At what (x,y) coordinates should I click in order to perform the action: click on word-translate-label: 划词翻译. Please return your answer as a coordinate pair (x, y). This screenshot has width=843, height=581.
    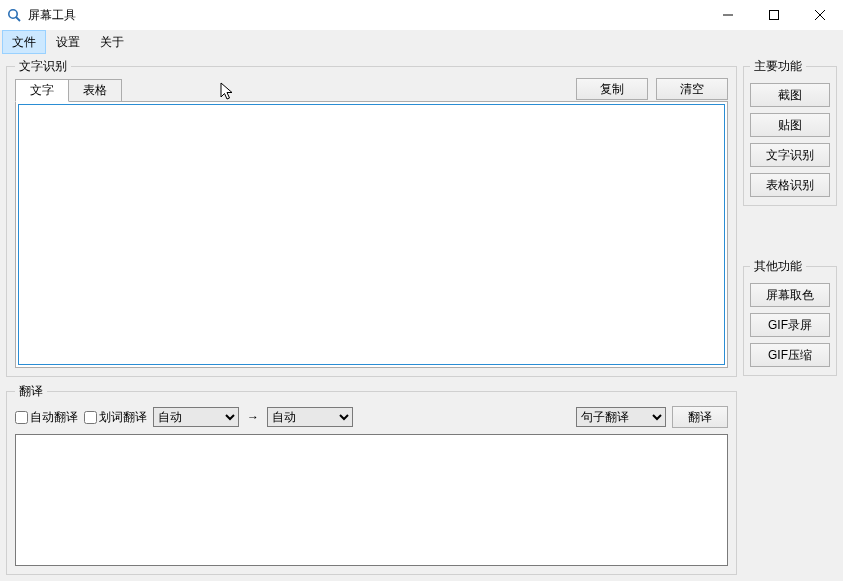
    Looking at the image, I should click on (123, 418).